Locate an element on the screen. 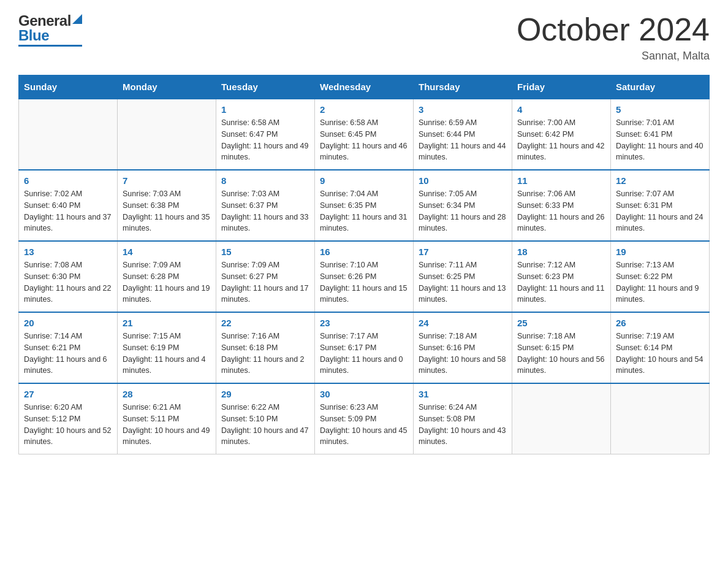  calendar-cell: 7Sunrise: 7:03 AMSunset: 6:38 PMDaylight… is located at coordinates (167, 205).